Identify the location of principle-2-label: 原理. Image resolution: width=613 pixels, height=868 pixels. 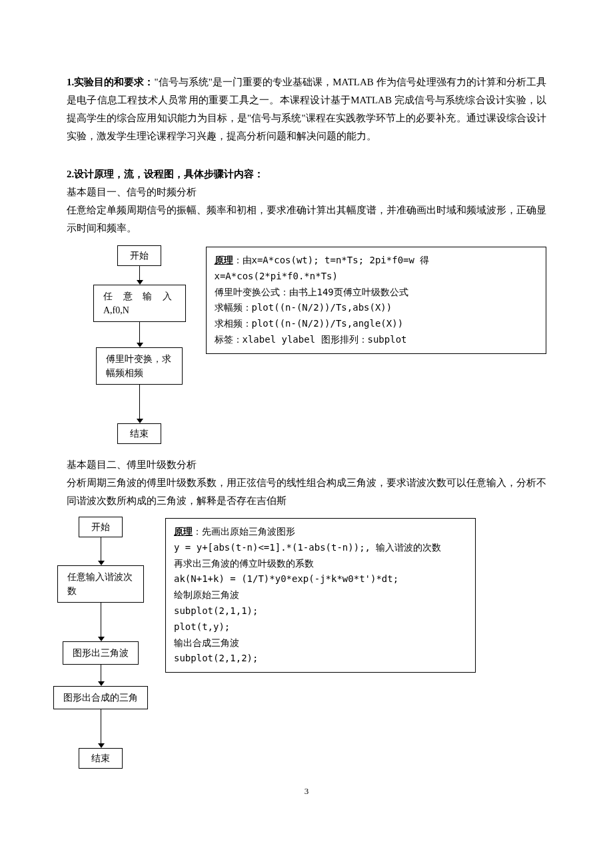
(183, 531).